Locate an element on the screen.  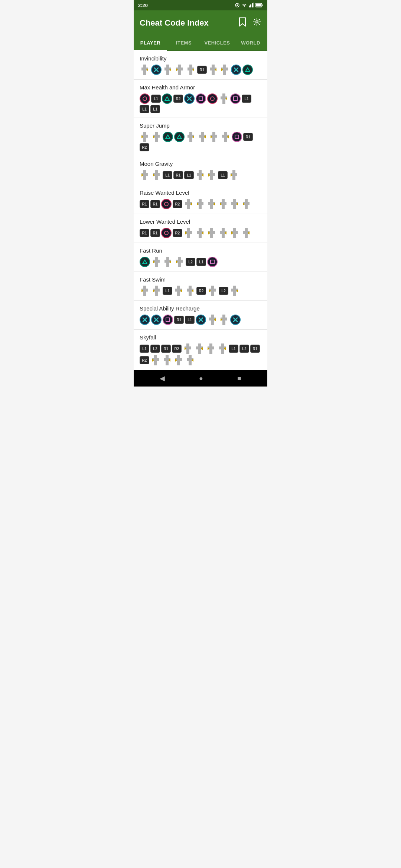
settings-icon is located at coordinates (257, 22).